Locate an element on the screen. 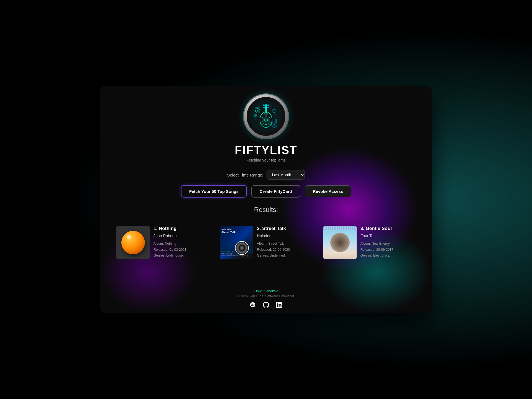  holodec-tracklist: Street Talk (21:45) U Bother (01:29) Str… is located at coordinates (234, 254).